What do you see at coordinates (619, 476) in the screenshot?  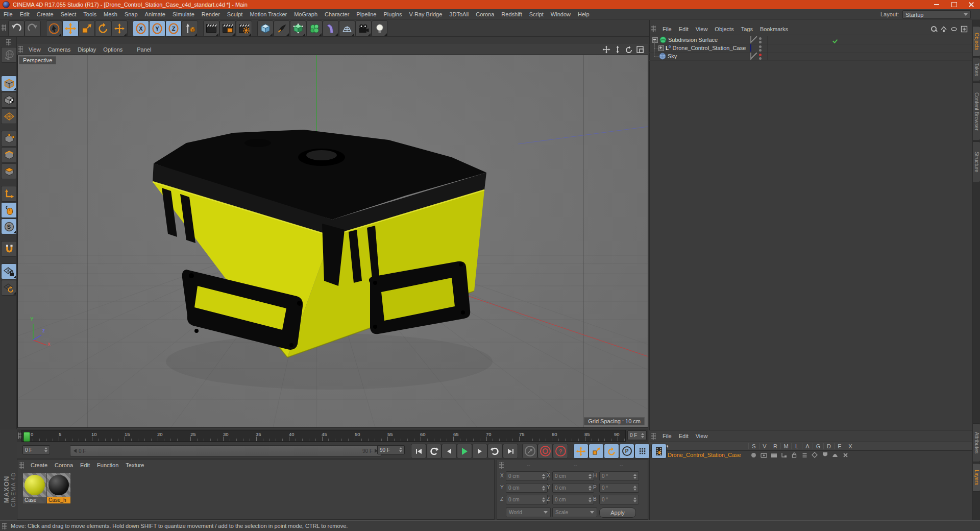 I see `rot-h-field: 0 °` at bounding box center [619, 476].